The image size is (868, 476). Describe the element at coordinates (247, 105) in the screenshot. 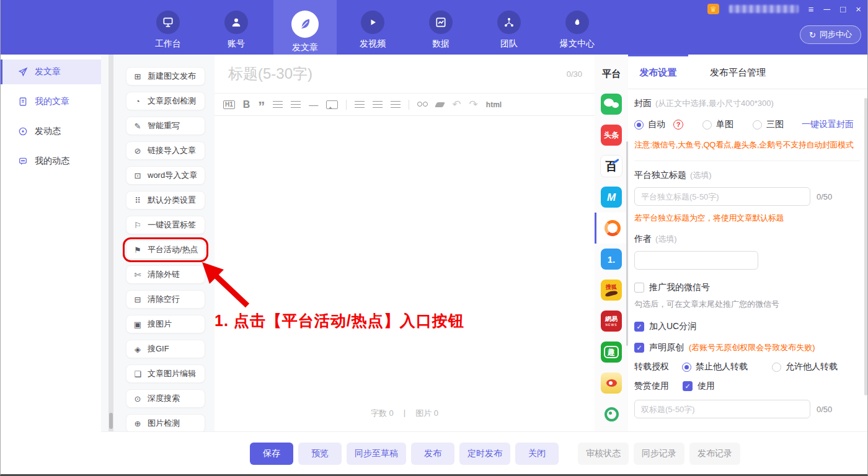

I see `bold-icon: B` at that location.